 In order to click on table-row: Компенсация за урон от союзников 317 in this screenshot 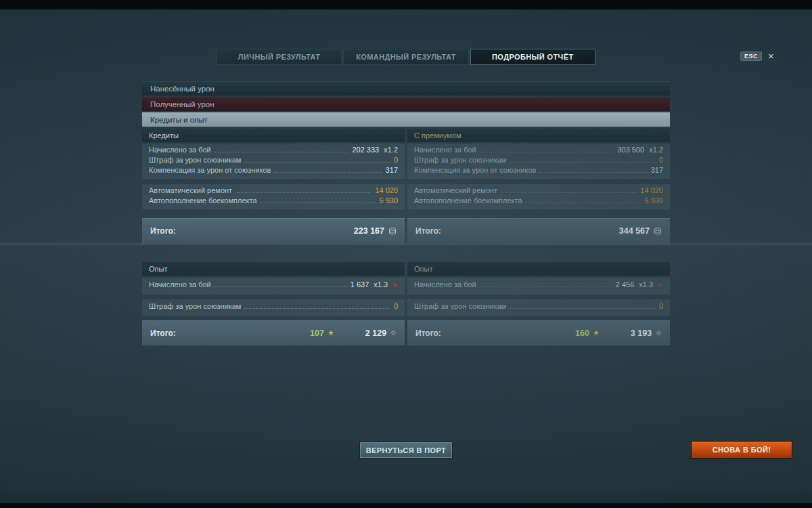, I will do `click(273, 171)`.